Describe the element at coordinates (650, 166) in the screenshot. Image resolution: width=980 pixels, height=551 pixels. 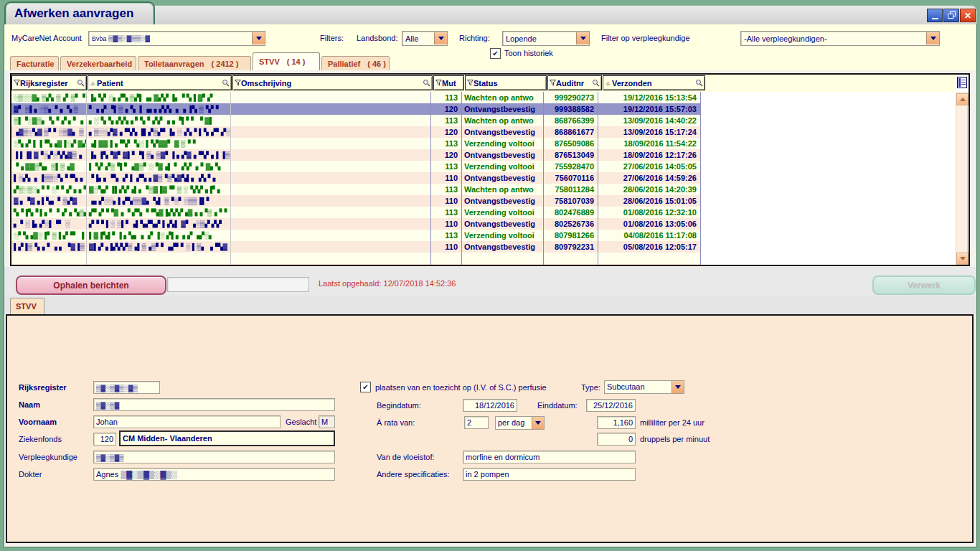
I see `cell-verzonden: 27/06/2016 14:05:05` at that location.